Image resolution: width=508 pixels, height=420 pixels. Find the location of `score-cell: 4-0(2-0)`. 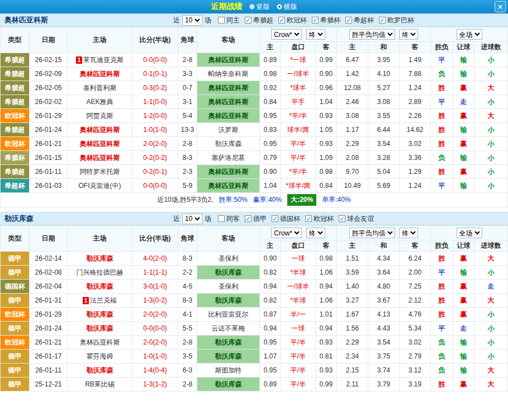

score-cell: 4-0(2-0) is located at coordinates (155, 258).